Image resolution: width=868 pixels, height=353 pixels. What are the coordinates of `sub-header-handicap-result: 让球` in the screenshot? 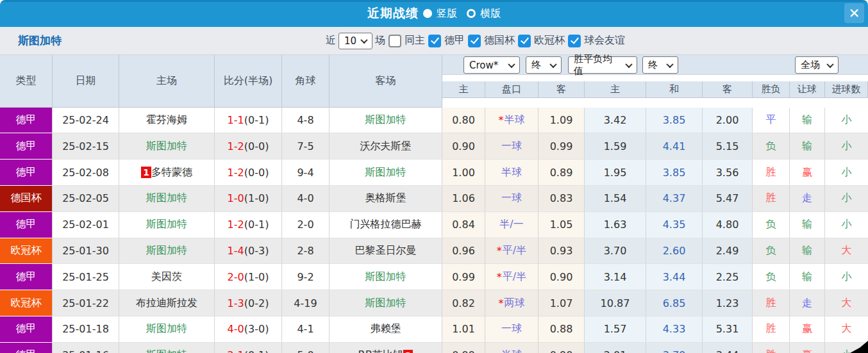 It's located at (808, 90).